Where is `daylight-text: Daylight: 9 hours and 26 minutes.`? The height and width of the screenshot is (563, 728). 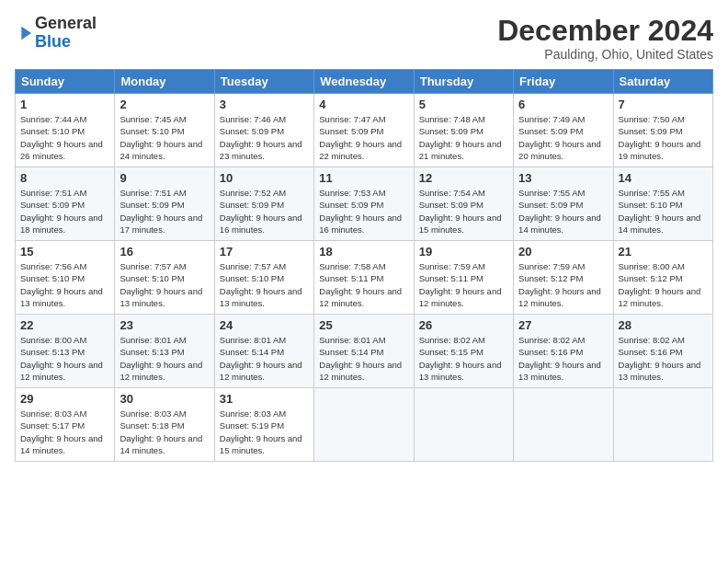 daylight-text: Daylight: 9 hours and 26 minutes. is located at coordinates (62, 150).